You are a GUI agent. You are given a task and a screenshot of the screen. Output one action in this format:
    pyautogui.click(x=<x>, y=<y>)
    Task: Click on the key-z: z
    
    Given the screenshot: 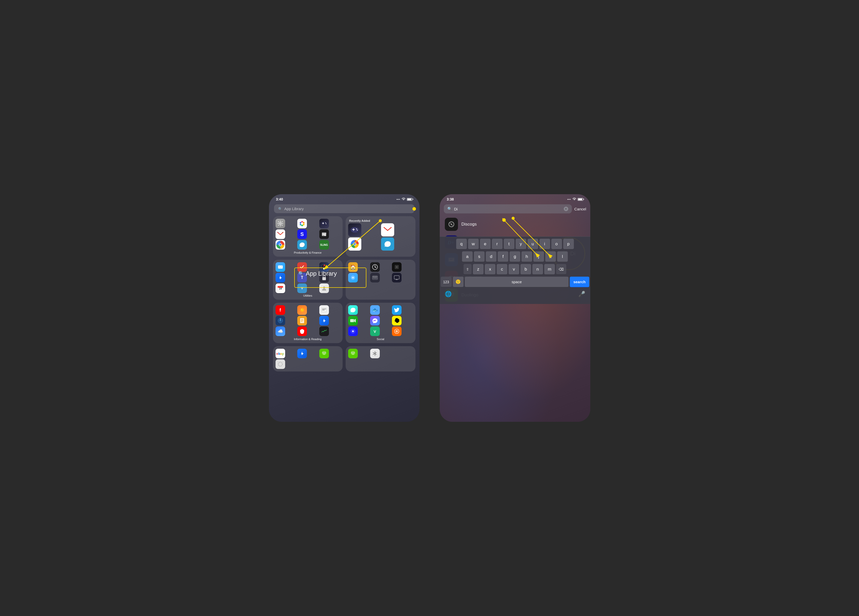 What is the action you would take?
    pyautogui.click(x=478, y=269)
    